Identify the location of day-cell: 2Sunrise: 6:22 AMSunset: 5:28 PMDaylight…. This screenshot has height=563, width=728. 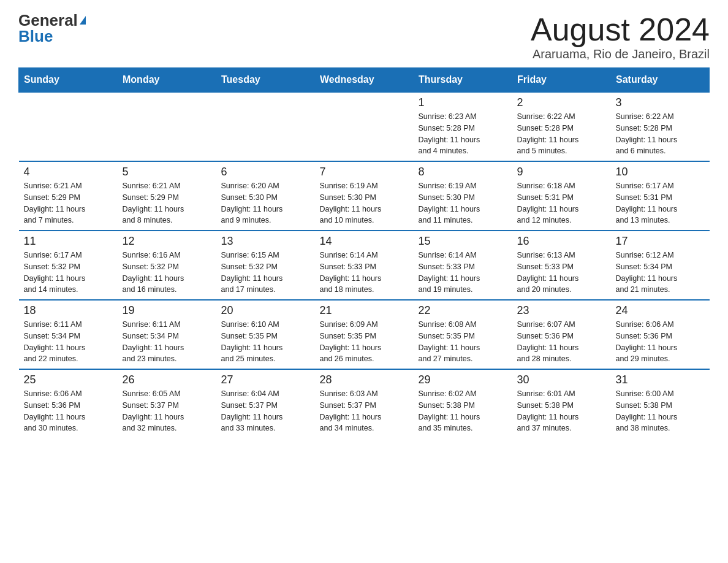
(561, 126).